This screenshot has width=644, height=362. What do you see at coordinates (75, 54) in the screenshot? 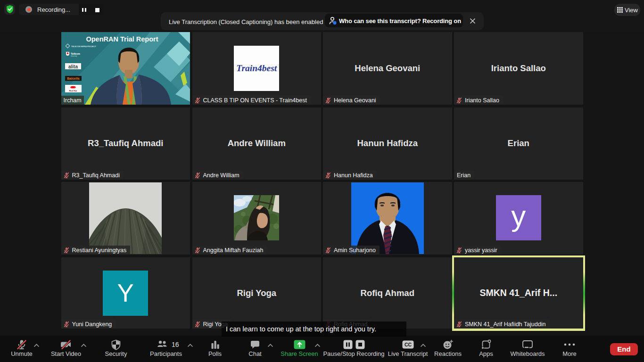
I see `svg-text: Telkom` at bounding box center [75, 54].